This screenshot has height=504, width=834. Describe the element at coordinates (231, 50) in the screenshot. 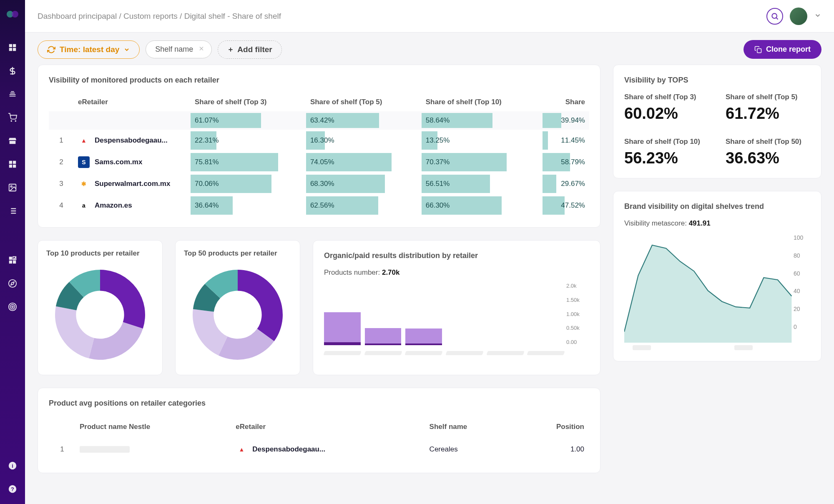

I see `plus-icon` at that location.